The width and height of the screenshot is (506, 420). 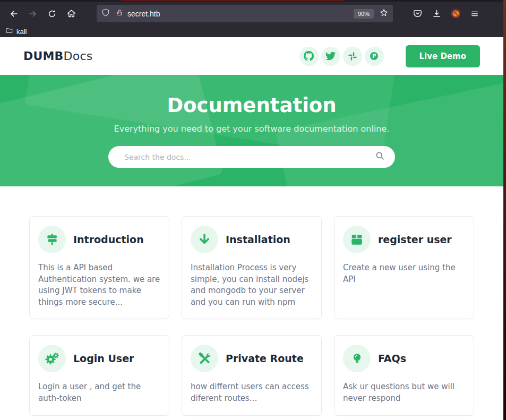 What do you see at coordinates (475, 14) in the screenshot?
I see `menu-icon` at bounding box center [475, 14].